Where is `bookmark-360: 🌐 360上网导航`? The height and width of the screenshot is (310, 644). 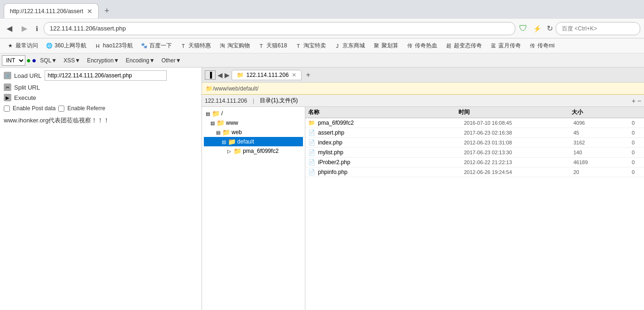
bookmark-360: 🌐 360上网导航 is located at coordinates (66, 46).